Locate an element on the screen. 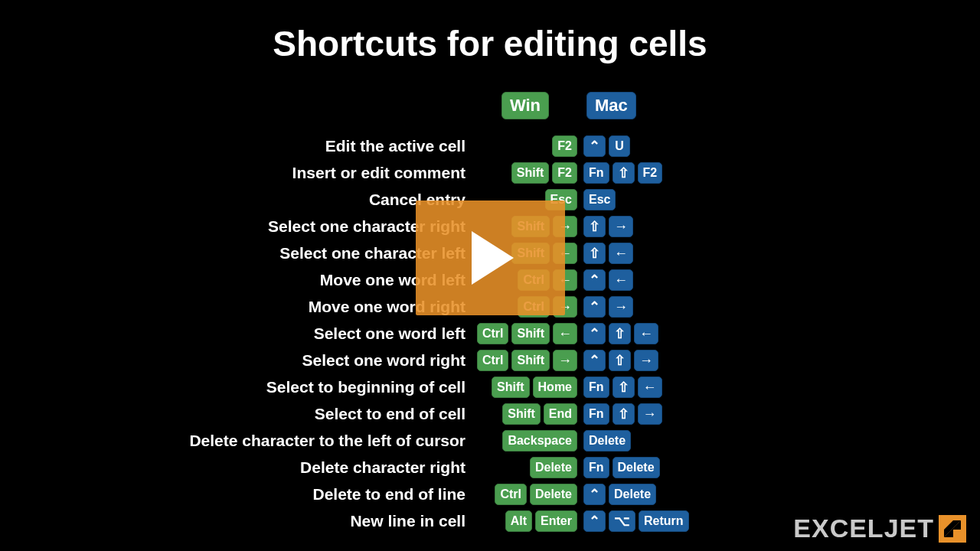 This screenshot has height=551, width=980. keycap: Enter is located at coordinates (556, 521).